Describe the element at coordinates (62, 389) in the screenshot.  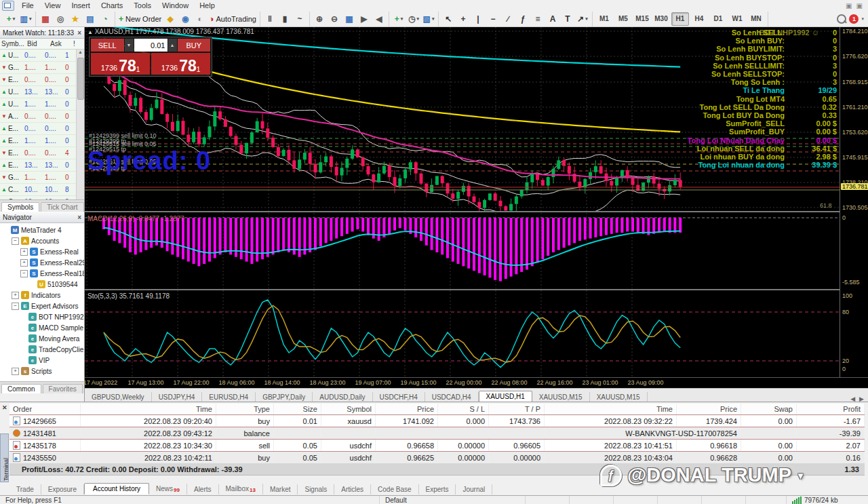
I see `nav-tab-favorites: Favorites` at that location.